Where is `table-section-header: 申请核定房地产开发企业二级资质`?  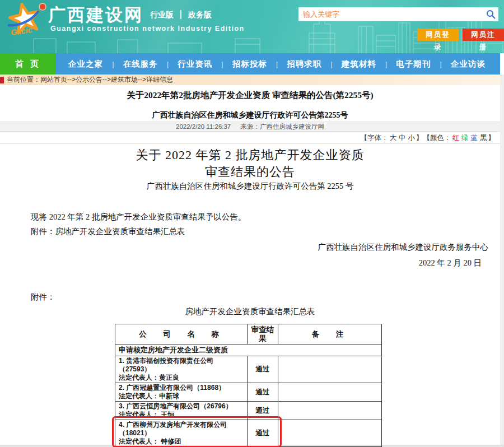 table-section-header: 申请核定房地产开发企业二级资质 is located at coordinates (249, 351).